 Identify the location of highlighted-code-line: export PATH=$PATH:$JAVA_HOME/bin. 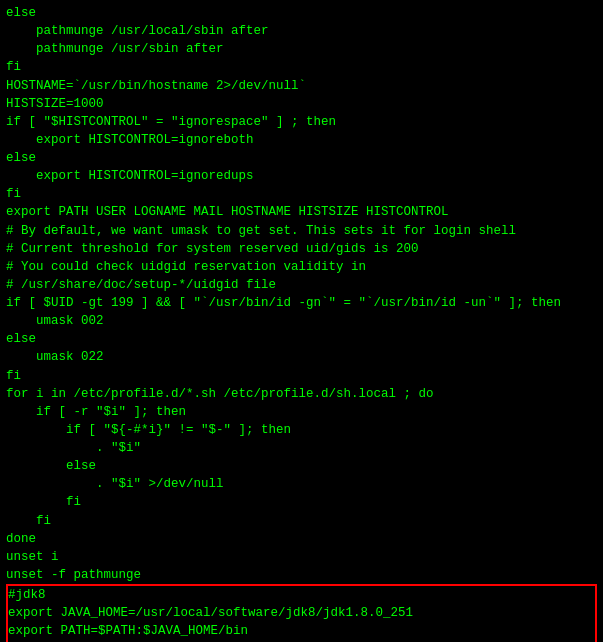
(302, 631).